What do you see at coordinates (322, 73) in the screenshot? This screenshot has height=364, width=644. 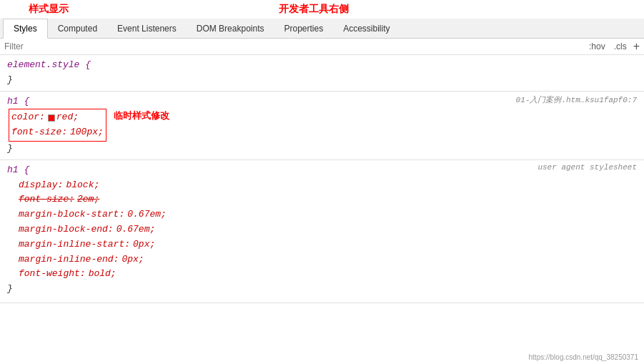 I see `element-style-block: element.style { }` at bounding box center [322, 73].